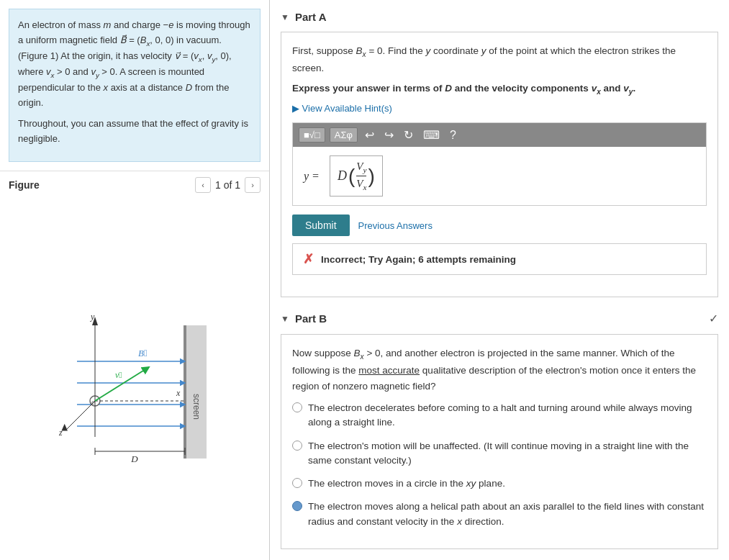  I want to click on figure-next-button: ›, so click(253, 185).